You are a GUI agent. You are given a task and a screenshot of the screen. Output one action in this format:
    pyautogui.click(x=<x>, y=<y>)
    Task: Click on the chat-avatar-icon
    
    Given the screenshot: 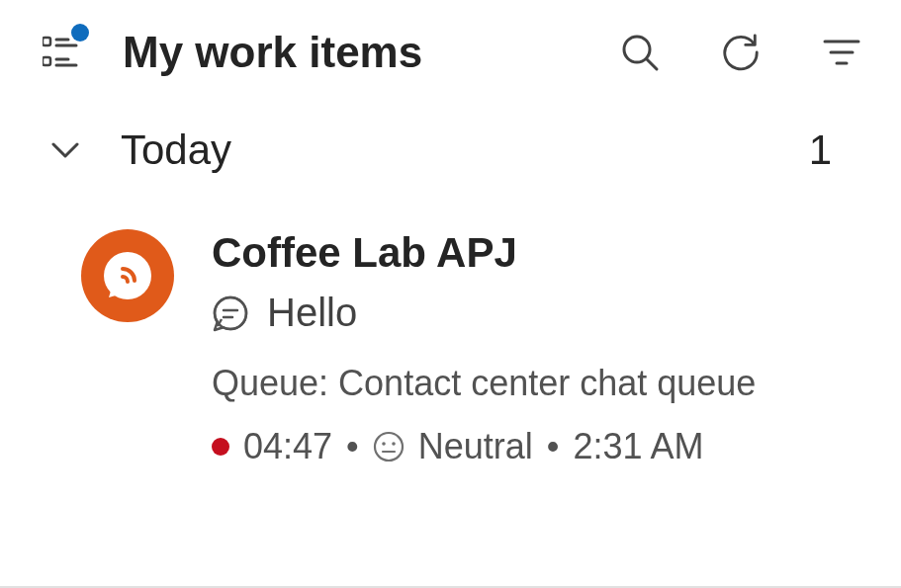 What is the action you would take?
    pyautogui.click(x=128, y=276)
    